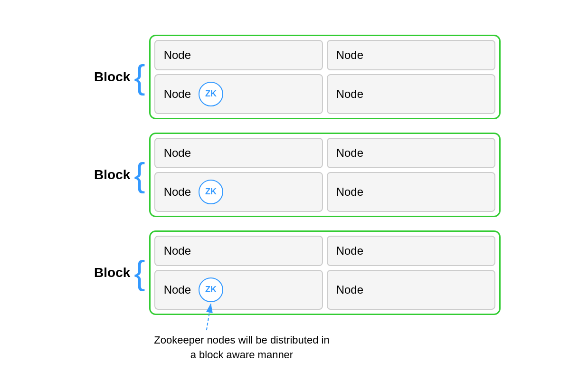 The width and height of the screenshot is (588, 392). I want to click on annotation-text: Zookeeper nodes will be distributed in a…, so click(241, 348).